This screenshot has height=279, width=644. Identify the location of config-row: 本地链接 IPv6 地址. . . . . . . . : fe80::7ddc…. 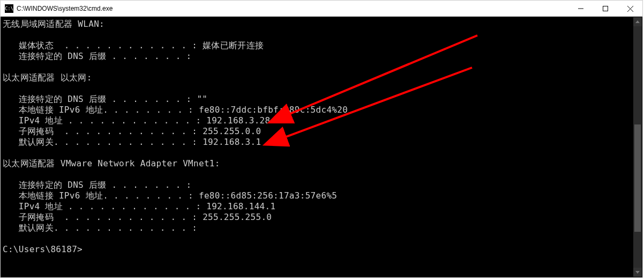
(323, 110).